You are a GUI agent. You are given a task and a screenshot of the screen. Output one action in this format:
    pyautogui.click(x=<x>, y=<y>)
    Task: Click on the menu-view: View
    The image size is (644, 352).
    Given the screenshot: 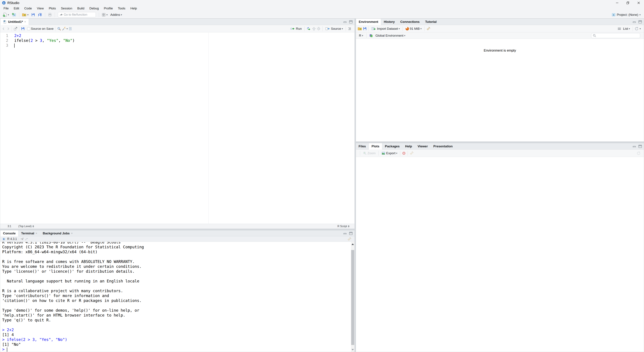 What is the action you would take?
    pyautogui.click(x=40, y=9)
    